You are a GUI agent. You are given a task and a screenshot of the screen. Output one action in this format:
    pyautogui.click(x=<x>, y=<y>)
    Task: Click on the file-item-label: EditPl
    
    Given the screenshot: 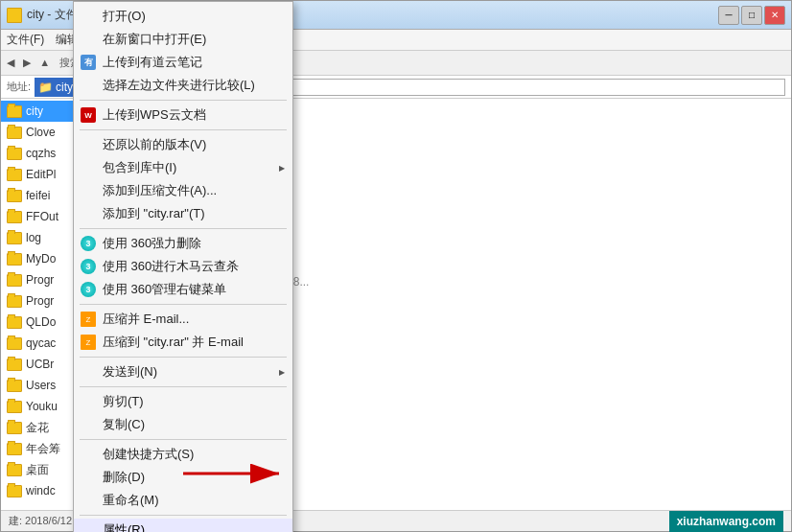 What is the action you would take?
    pyautogui.click(x=40, y=174)
    